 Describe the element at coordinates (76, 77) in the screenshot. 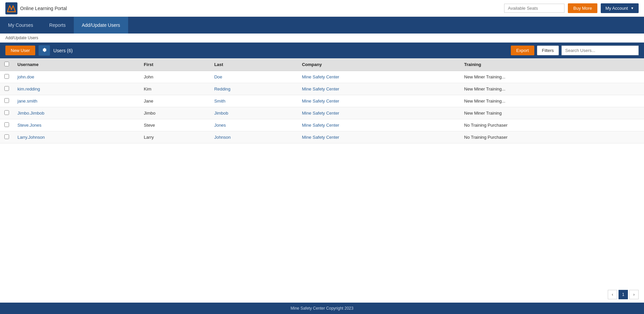

I see `row-username: john.doe` at that location.